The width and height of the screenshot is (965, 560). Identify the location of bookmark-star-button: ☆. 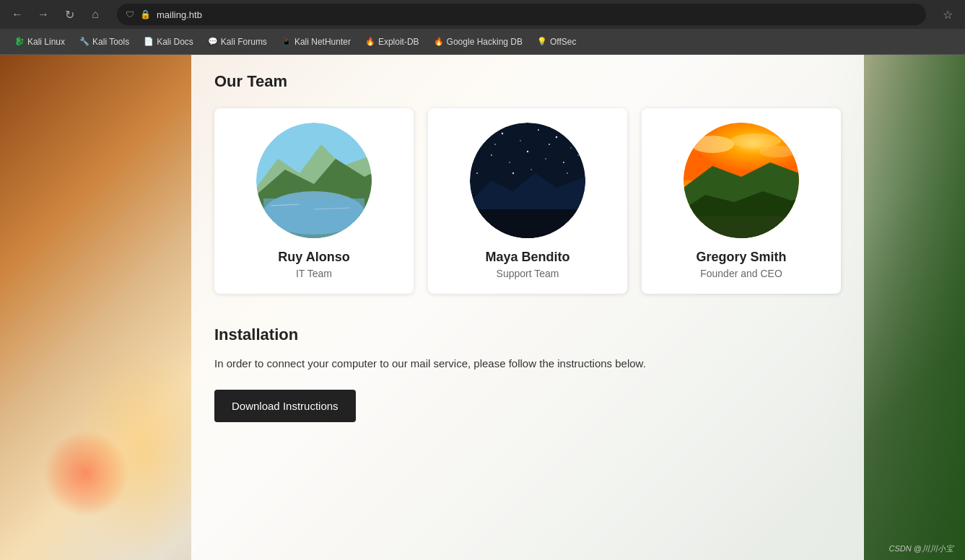
(948, 14).